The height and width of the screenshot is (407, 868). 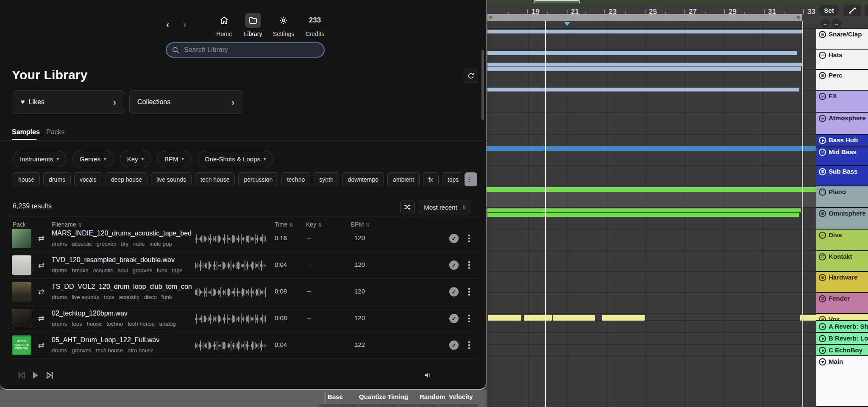 I want to click on nav-forward-button: ›, so click(x=185, y=25).